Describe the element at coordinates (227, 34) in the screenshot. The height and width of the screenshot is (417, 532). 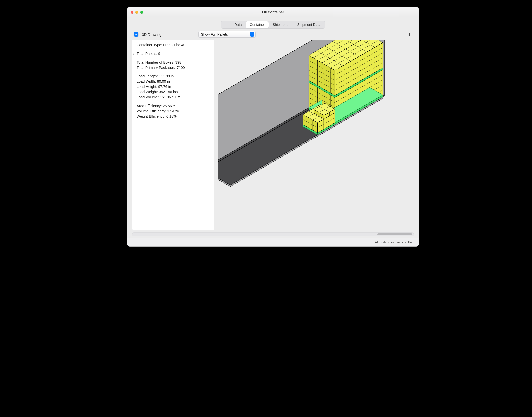
I see `pallet-view-dropdown: Show Full Pallets` at that location.